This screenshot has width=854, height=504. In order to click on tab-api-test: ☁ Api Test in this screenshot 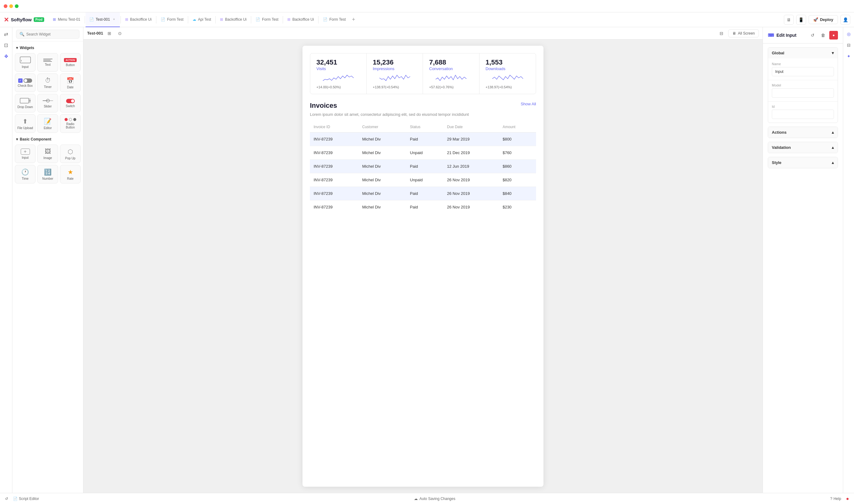, I will do `click(202, 20)`.